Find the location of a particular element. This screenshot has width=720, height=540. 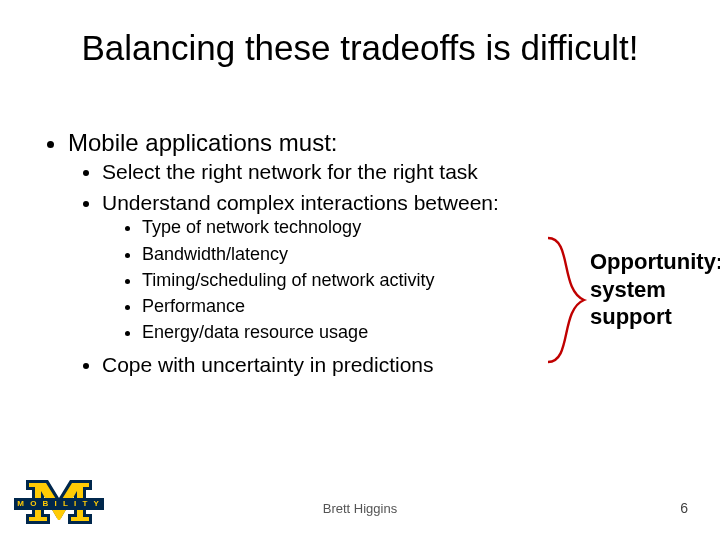

callout-line: support is located at coordinates (655, 317).